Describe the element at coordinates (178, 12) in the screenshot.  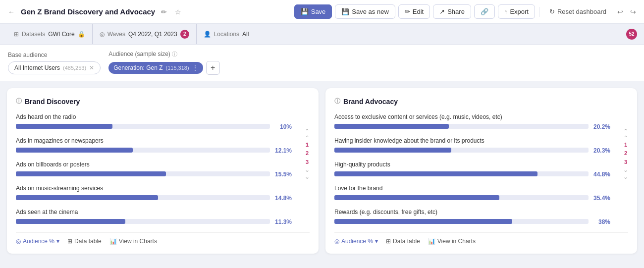
I see `star-icon: ☆` at that location.